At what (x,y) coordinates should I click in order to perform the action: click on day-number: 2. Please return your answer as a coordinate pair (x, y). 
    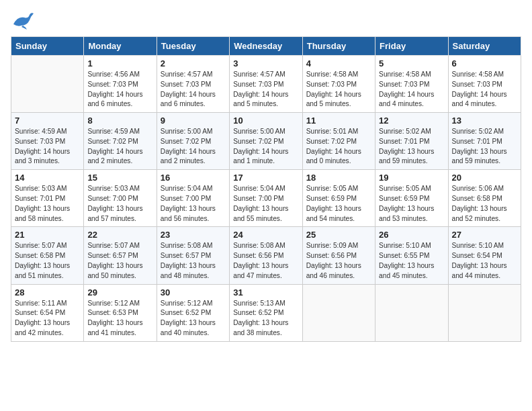
    Looking at the image, I should click on (193, 63).